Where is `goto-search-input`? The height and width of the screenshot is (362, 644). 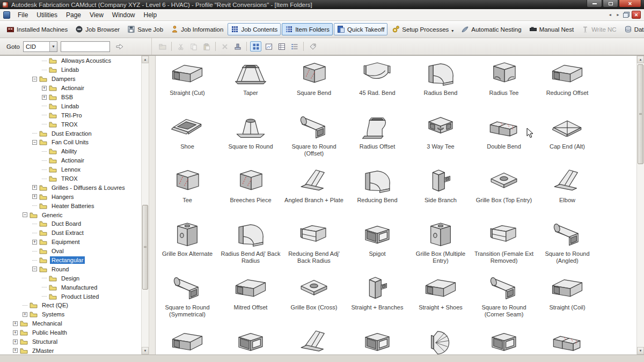 goto-search-input is located at coordinates (85, 47).